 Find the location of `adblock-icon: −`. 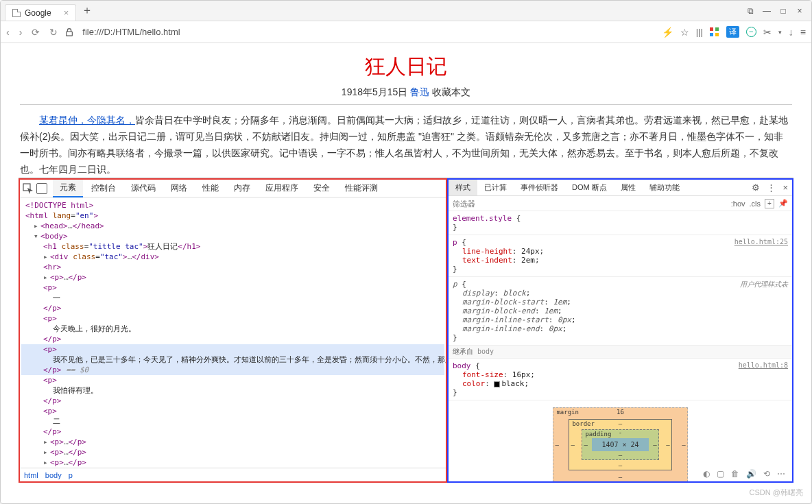

adblock-icon: − is located at coordinates (752, 32).